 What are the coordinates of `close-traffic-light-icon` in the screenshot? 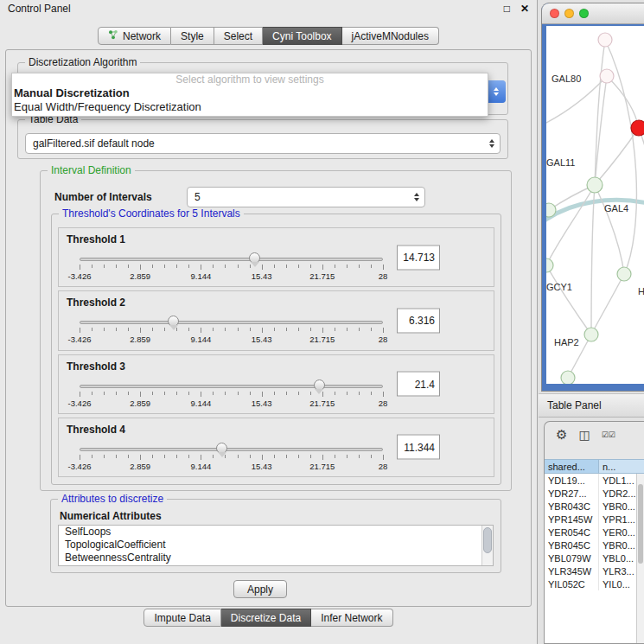 It's located at (555, 14).